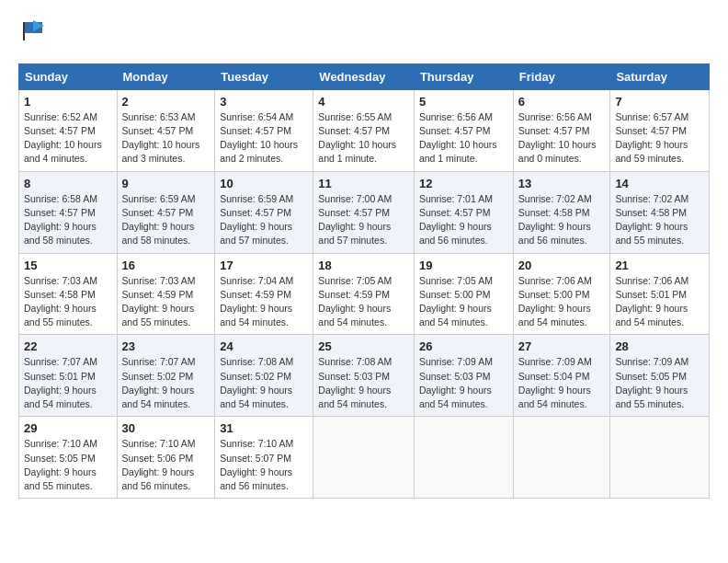  What do you see at coordinates (660, 346) in the screenshot?
I see `day-number: 28` at bounding box center [660, 346].